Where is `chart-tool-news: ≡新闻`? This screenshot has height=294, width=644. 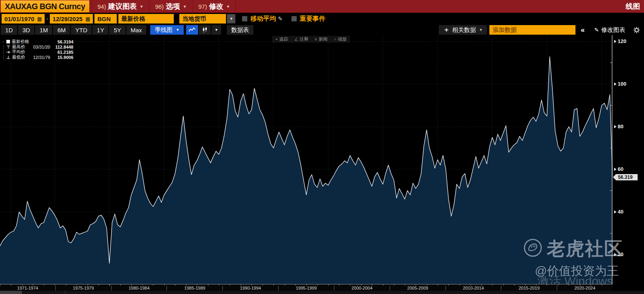
chart-tool-news: ≡新闻 is located at coordinates (321, 39).